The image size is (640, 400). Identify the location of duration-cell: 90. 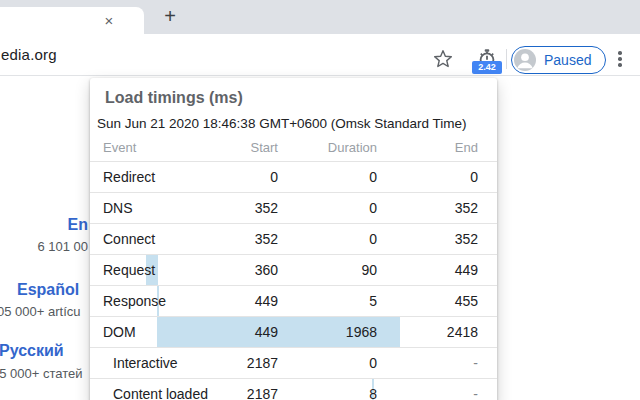
(328, 270).